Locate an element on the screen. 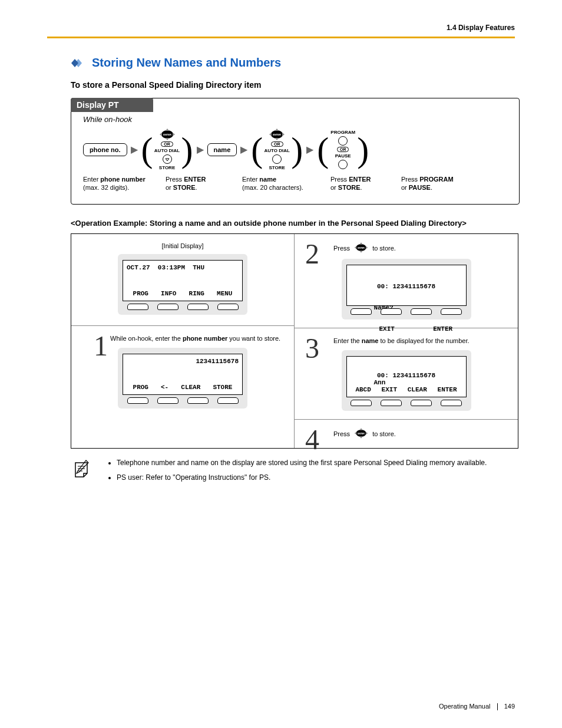 The height and width of the screenshot is (728, 562). footer-label: Operating Manual is located at coordinates (464, 706).